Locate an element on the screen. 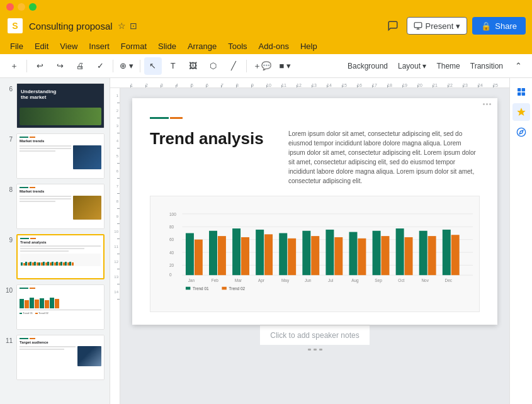 The height and width of the screenshot is (404, 532). speaker-notes: Click to add speaker notes is located at coordinates (315, 335).